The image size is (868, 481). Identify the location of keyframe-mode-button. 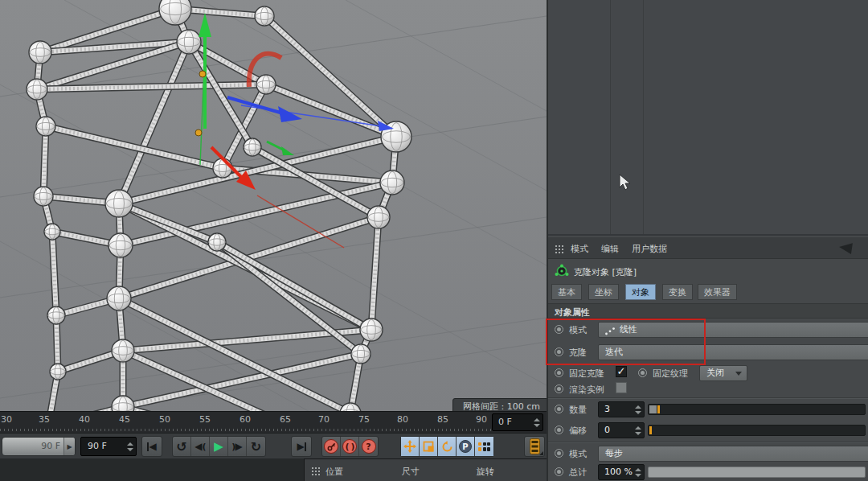
(534, 446).